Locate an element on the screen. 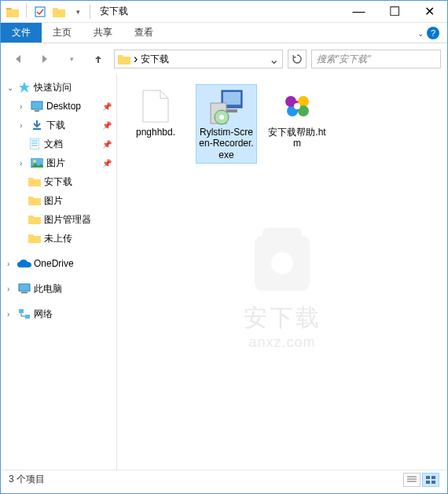 This screenshot has width=448, height=494. file-item: pnghhbd. is located at coordinates (156, 112).